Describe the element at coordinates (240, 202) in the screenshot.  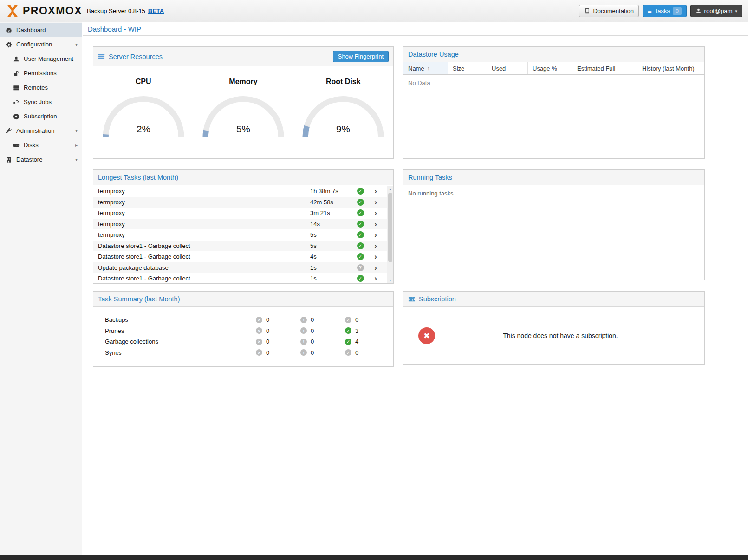
I see `task-row: termproxy 42m 58s ›` at that location.